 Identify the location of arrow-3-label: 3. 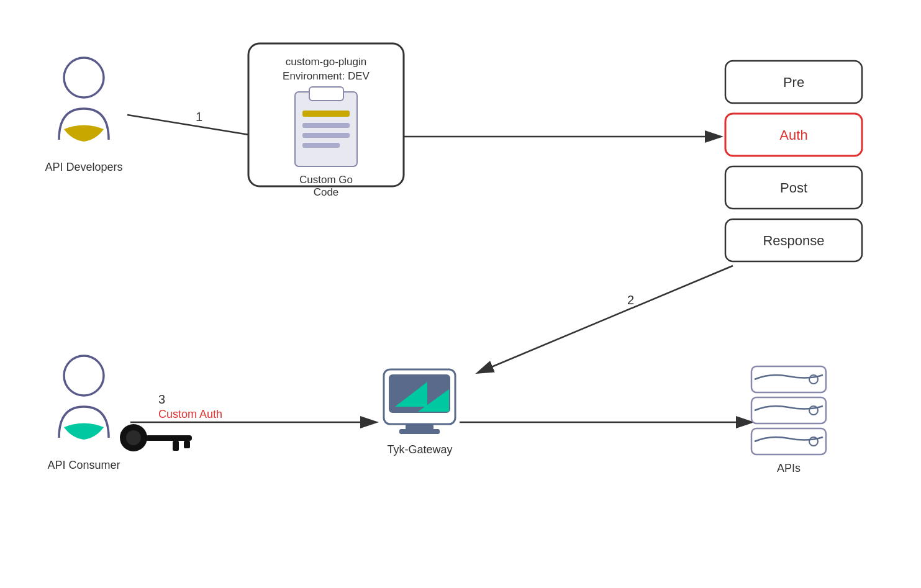
(161, 399).